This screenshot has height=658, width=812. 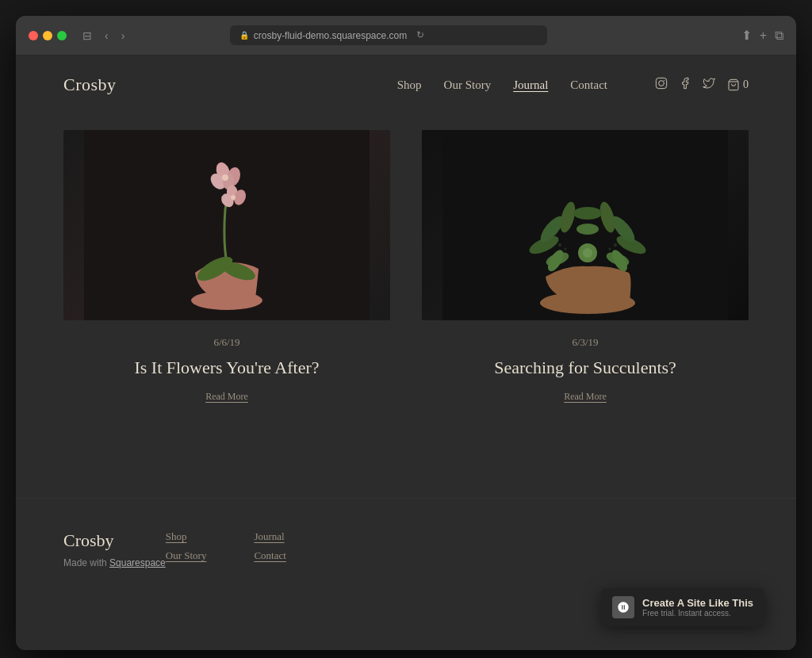 I want to click on post-title-2: Searching for Succulents?, so click(x=585, y=368).